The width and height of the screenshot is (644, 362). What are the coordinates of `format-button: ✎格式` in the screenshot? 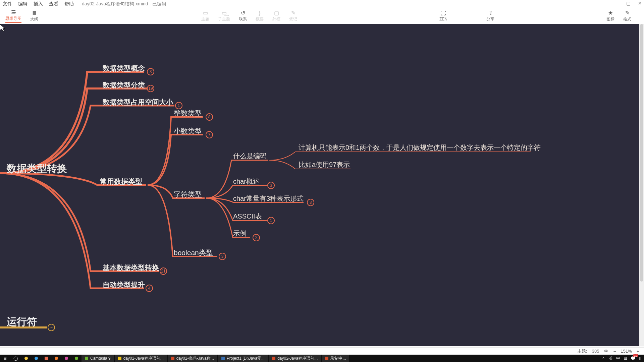 It's located at (627, 16).